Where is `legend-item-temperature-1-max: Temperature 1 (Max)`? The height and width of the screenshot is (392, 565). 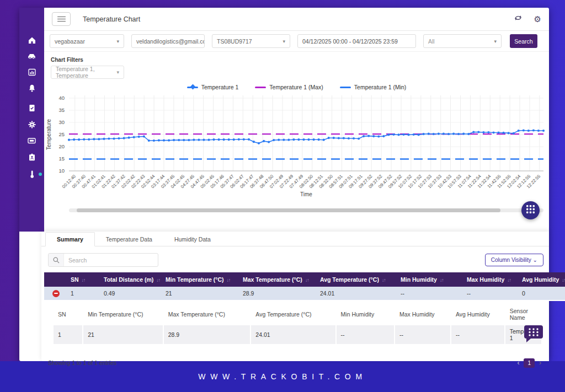
legend-item-temperature-1-max: Temperature 1 (Max) is located at coordinates (289, 87).